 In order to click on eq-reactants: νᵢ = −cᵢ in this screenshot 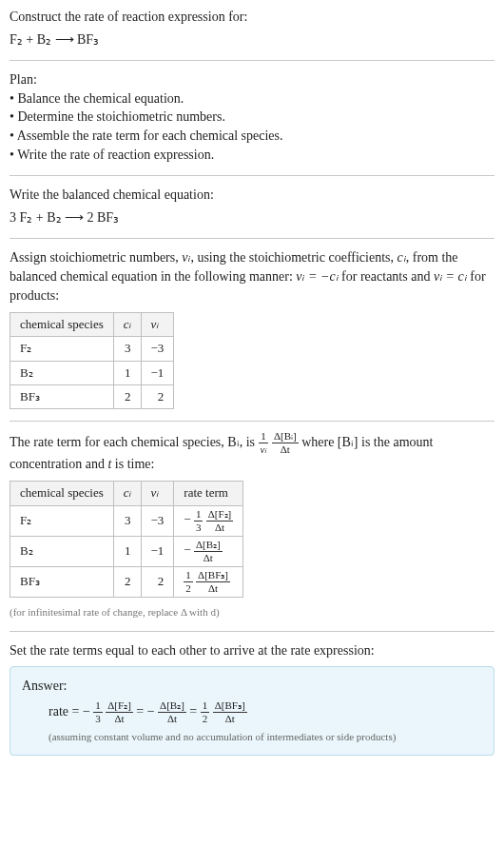, I will do `click(317, 276)`.